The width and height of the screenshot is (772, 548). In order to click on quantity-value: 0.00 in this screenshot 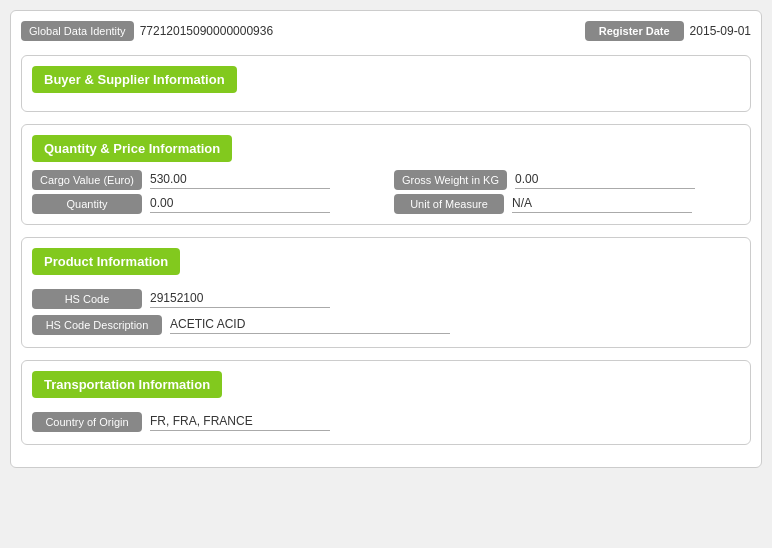, I will do `click(240, 204)`.